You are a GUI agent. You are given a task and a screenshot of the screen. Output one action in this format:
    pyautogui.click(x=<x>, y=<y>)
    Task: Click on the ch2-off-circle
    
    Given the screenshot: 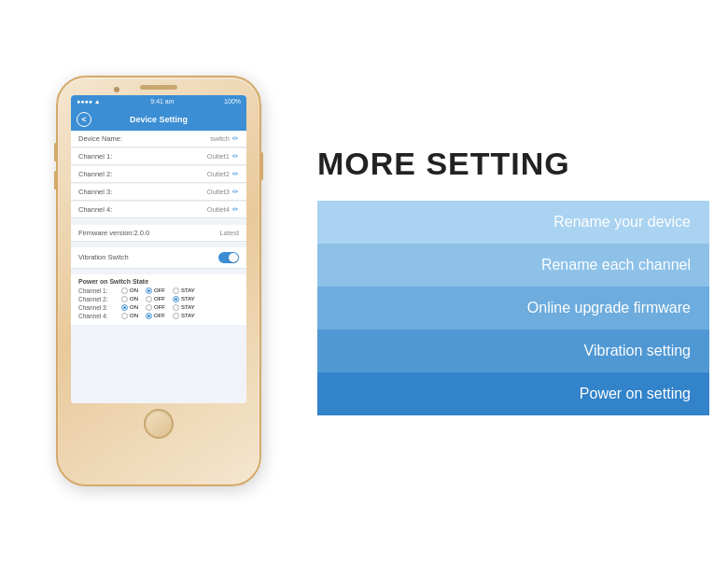 What is the action you would take?
    pyautogui.click(x=149, y=299)
    